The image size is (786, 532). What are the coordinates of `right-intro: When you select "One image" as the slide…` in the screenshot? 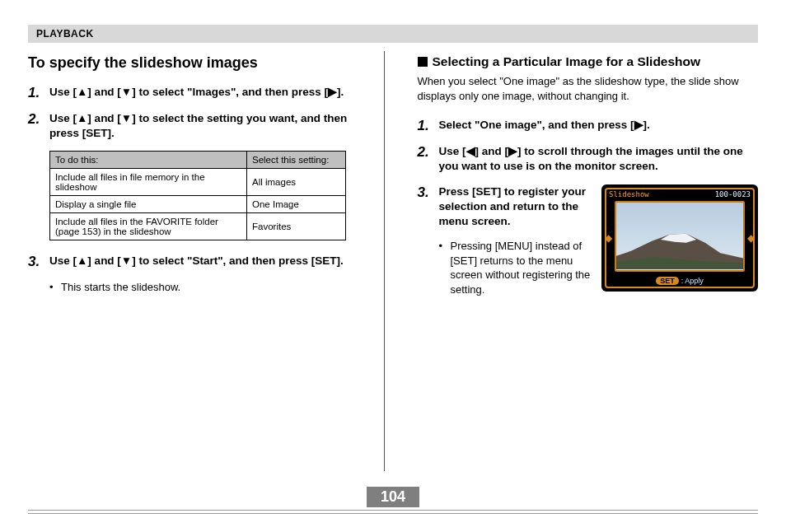 It's located at (588, 89).